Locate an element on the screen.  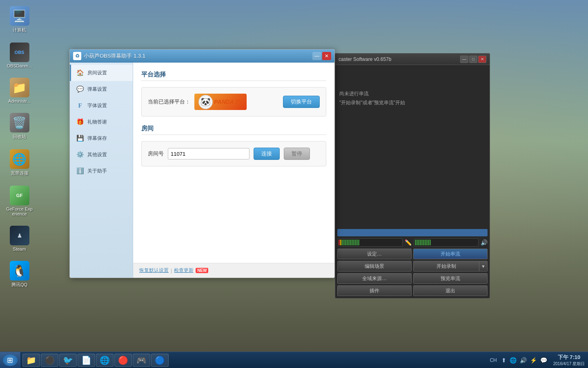
tray-icon-volume: 🔊 is located at coordinates (523, 360).